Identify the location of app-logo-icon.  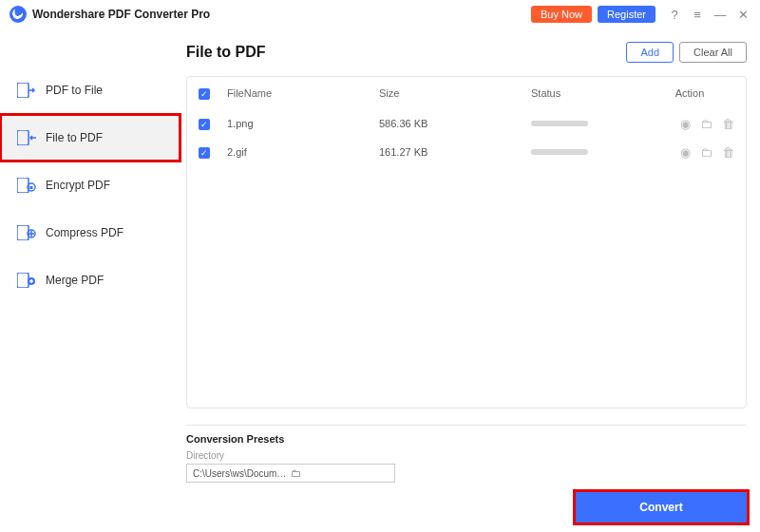
(18, 14).